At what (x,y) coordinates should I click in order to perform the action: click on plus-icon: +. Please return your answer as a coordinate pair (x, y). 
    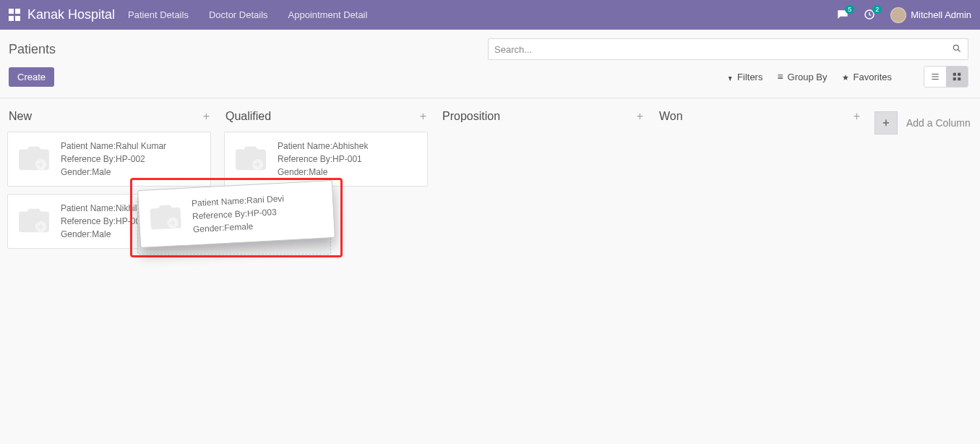
    Looking at the image, I should click on (886, 123).